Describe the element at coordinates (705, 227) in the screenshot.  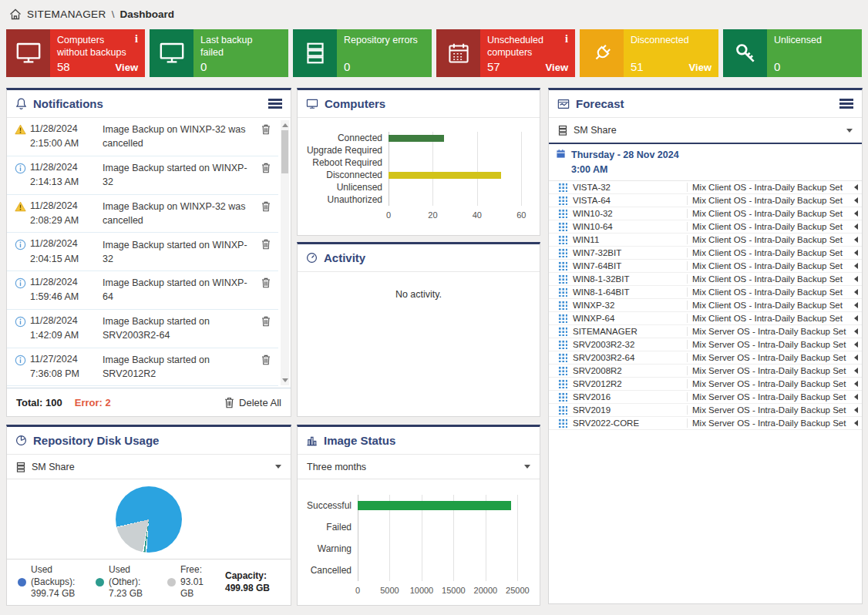
I see `forecast-row: WIN10-64 Mix Client OS - Intra-Daily Bac…` at that location.